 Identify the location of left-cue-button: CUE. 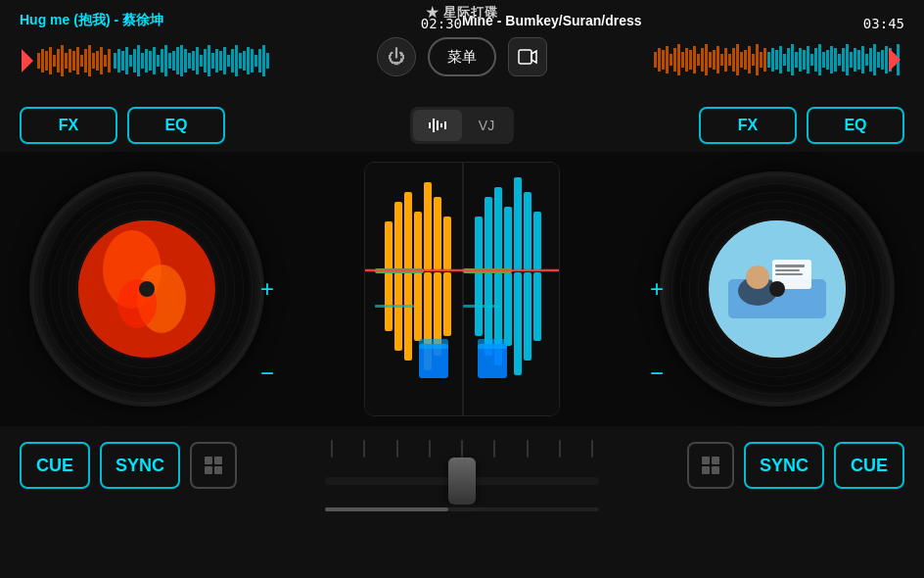
(55, 465).